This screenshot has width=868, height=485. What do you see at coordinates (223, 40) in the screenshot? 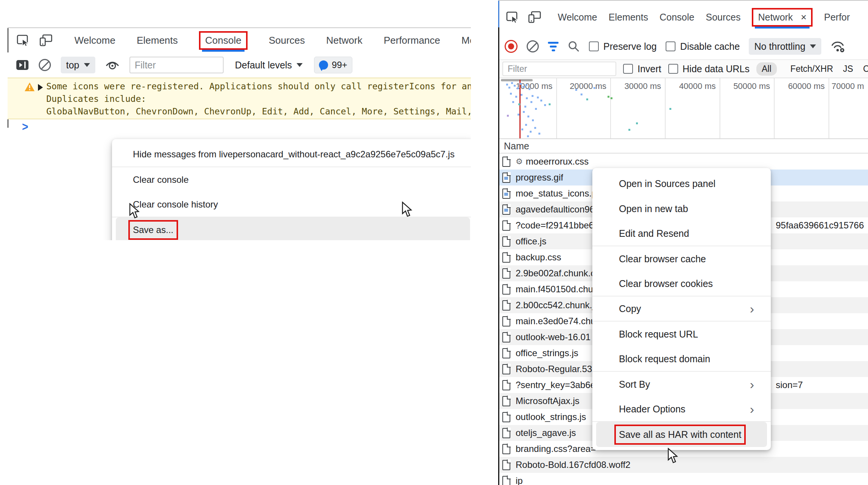
I see `left-tab: Console` at bounding box center [223, 40].